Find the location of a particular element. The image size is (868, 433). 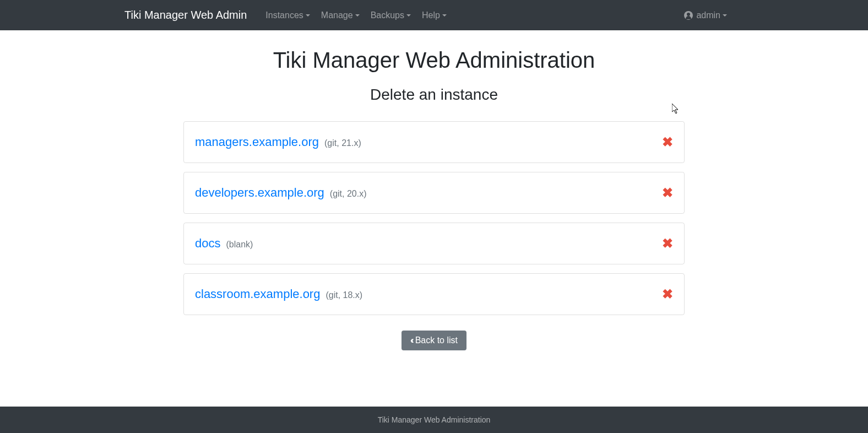

nav-instances: Instances is located at coordinates (287, 15).